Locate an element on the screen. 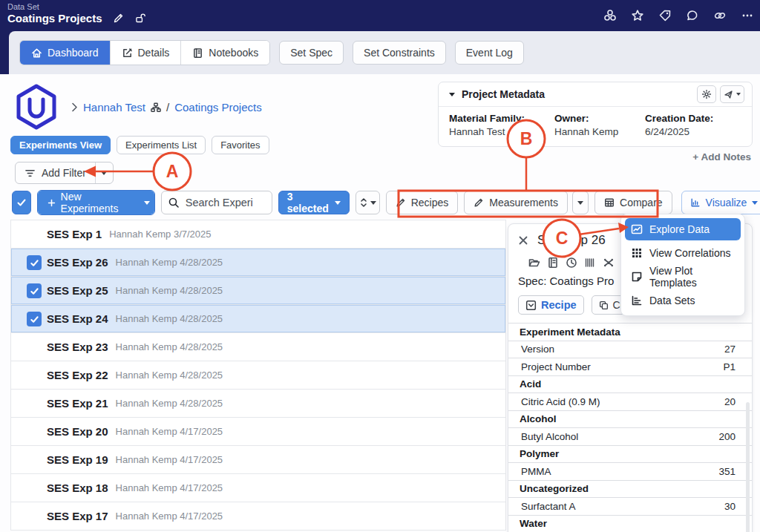  edit-title-icon is located at coordinates (119, 18).